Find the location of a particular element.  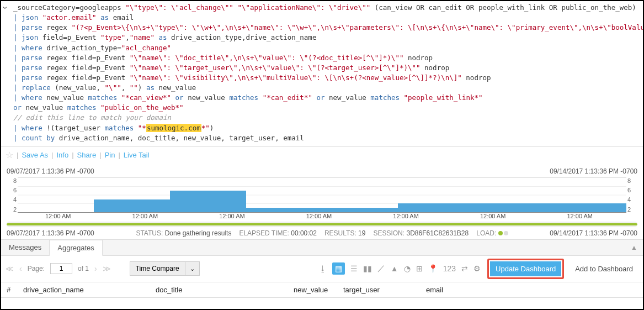

bar-chart-icon: ☰ is located at coordinates (354, 269).